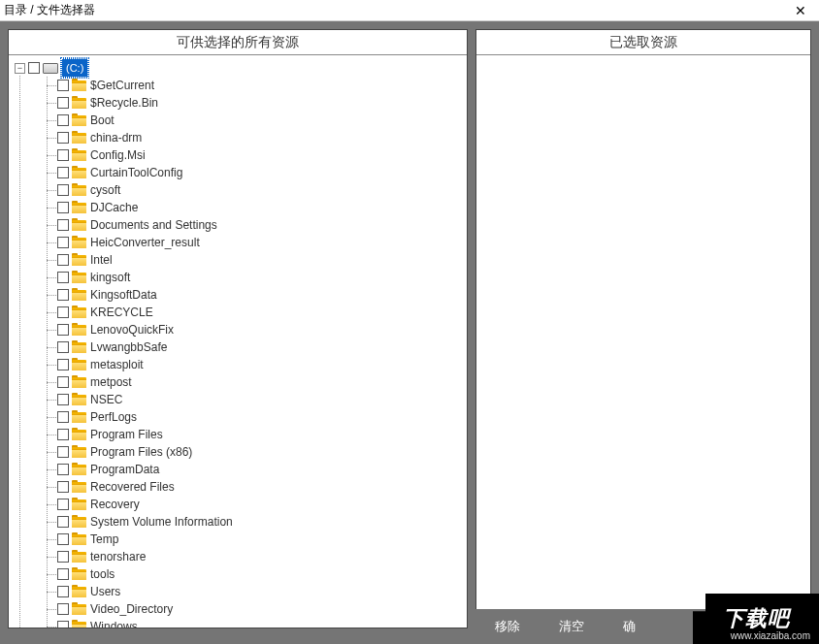 The image size is (819, 644). Describe the element at coordinates (103, 574) in the screenshot. I see `node-label: tools` at that location.